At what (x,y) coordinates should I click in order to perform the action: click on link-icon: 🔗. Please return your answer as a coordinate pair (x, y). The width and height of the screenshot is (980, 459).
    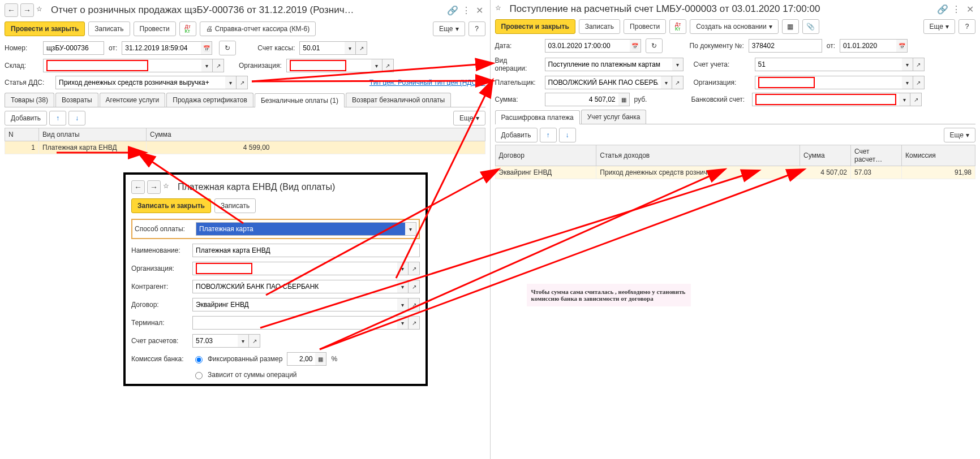
    Looking at the image, I should click on (943, 9).